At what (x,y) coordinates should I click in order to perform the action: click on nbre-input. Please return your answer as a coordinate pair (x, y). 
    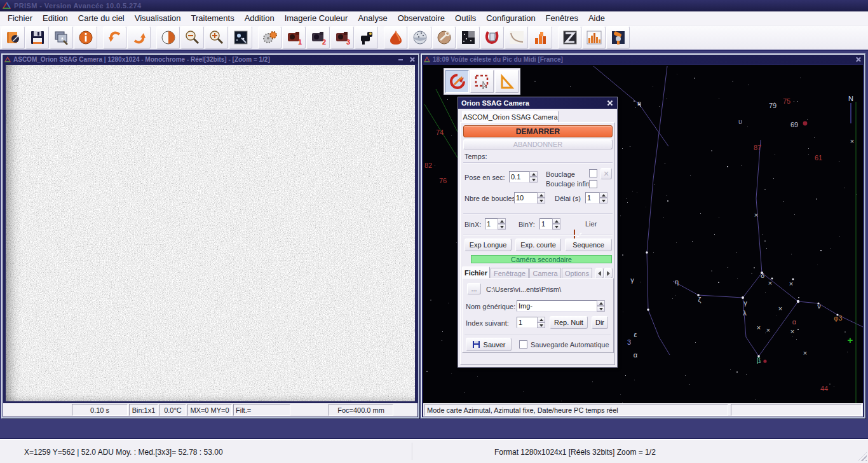
    Looking at the image, I should click on (526, 198).